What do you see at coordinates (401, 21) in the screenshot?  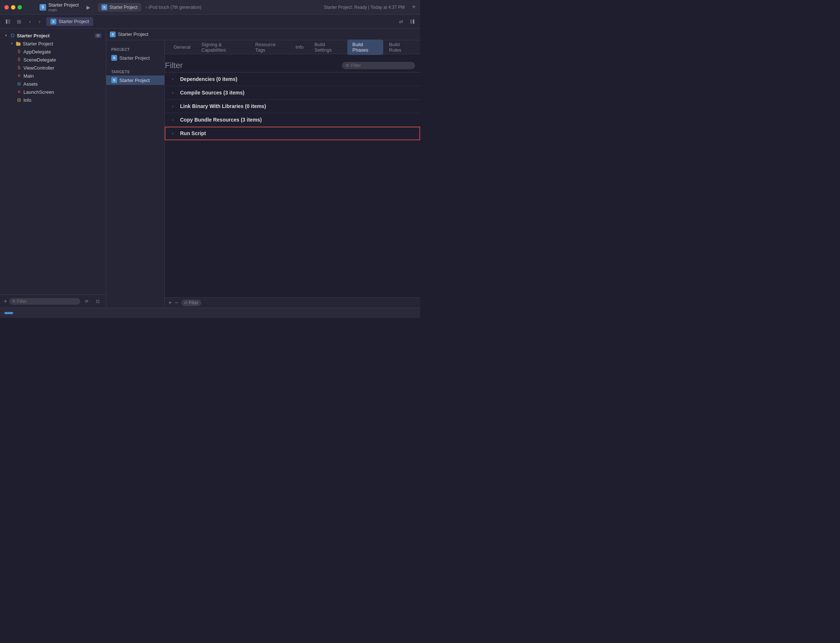 I see `split-editor-button: ⇄` at bounding box center [401, 21].